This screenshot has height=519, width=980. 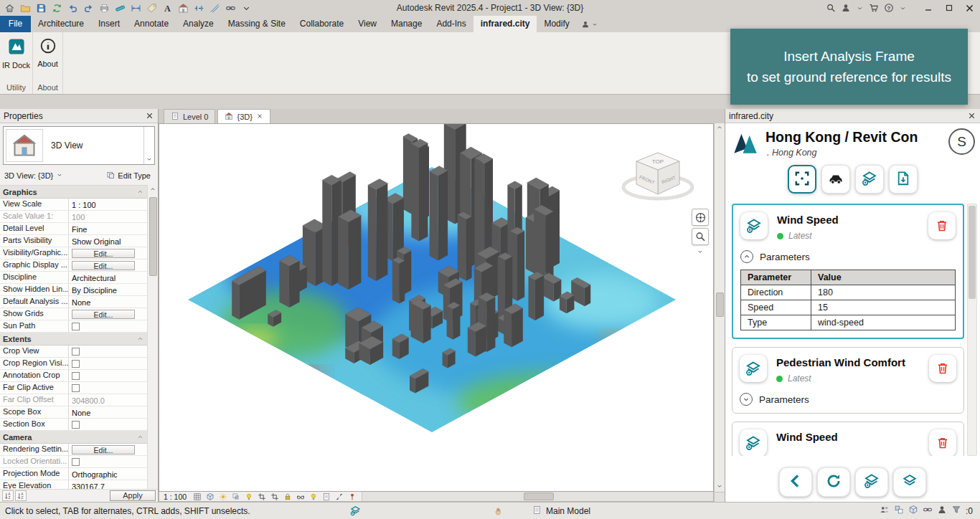 I want to click on traffic-button, so click(x=836, y=179).